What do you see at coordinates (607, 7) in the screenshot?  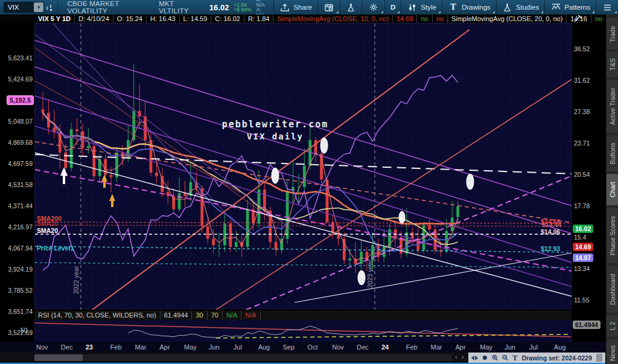 I see `menu-icon` at bounding box center [607, 7].